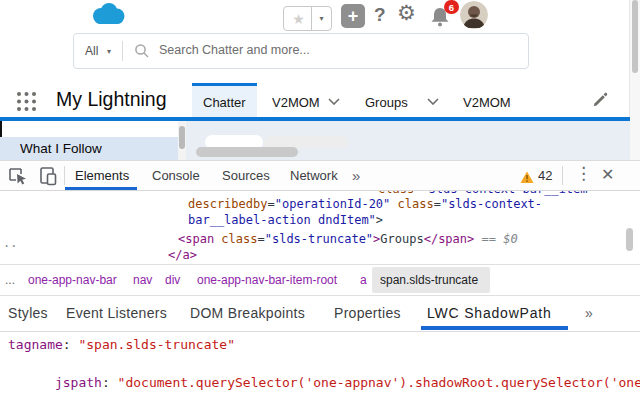 The height and width of the screenshot is (400, 640). I want to click on code-token-value: "slds-truncate", so click(319, 239).